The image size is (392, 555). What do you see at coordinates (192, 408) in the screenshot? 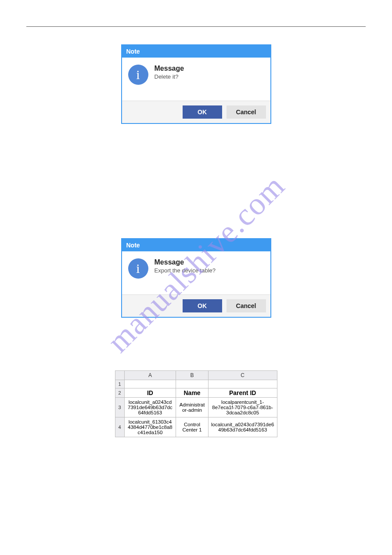
I see `cell-name: Administrator-admin` at bounding box center [192, 408].